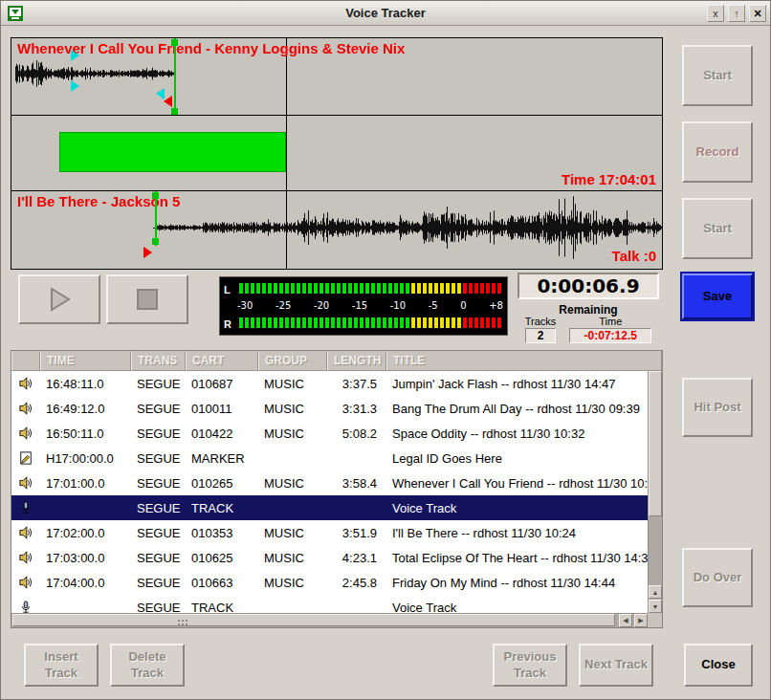  Describe the element at coordinates (175, 77) in the screenshot. I see `track-start-line` at that location.